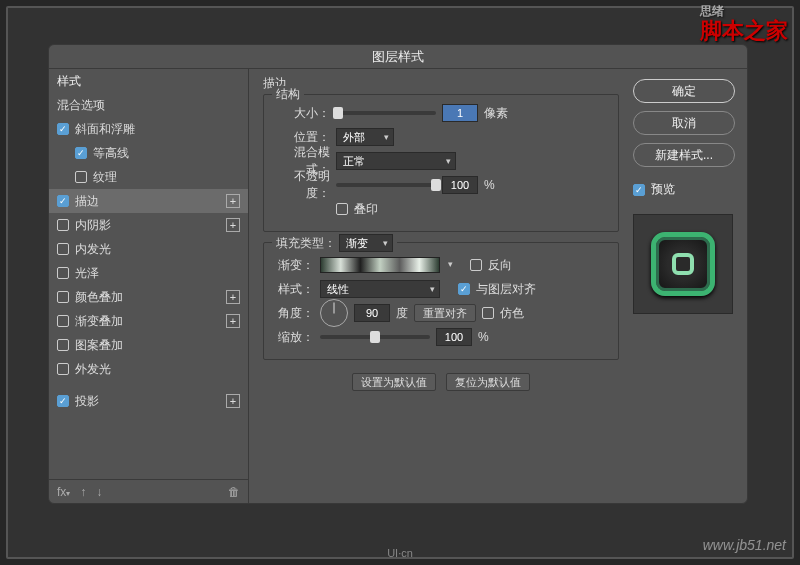 Image resolution: width=800 pixels, height=565 pixels. Describe the element at coordinates (148, 201) in the screenshot. I see `style-stroke: ✓描边+` at that location.